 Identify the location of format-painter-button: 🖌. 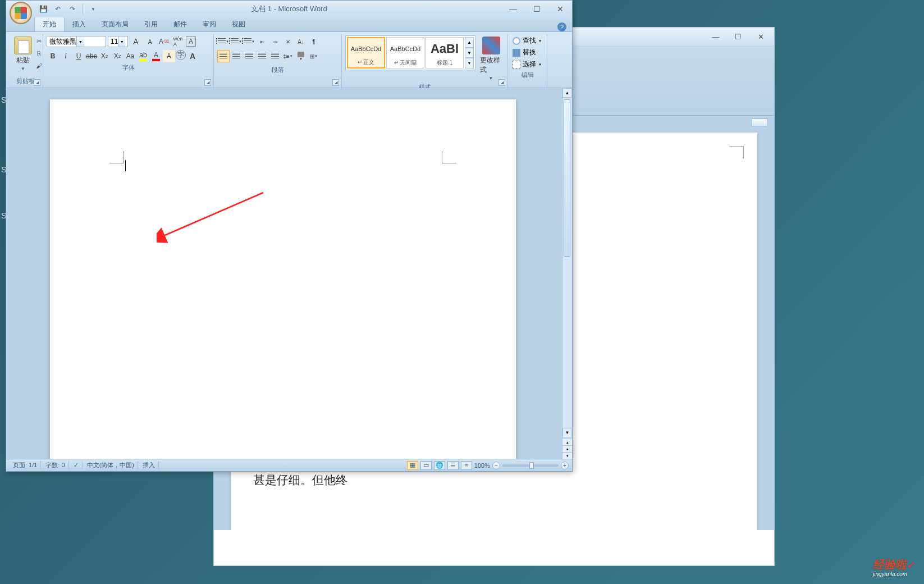
(39, 66).